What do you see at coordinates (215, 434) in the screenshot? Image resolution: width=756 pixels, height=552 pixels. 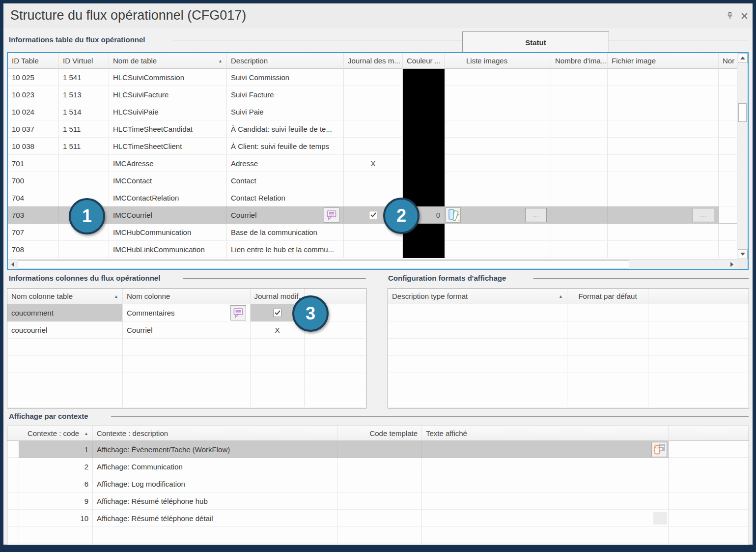 I see `column-header-contexte-description: Contexte : description` at bounding box center [215, 434].